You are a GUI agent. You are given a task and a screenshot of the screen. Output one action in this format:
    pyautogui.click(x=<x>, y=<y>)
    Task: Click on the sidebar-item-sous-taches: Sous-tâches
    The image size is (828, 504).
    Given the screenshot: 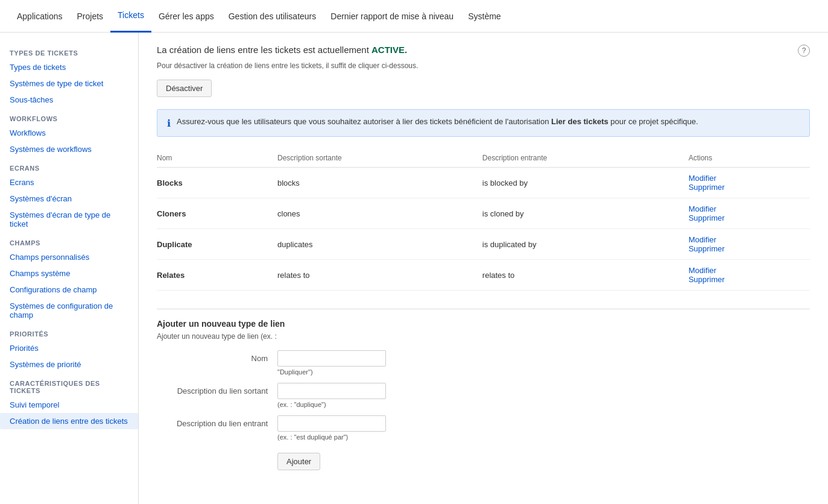 What is the action you would take?
    pyautogui.click(x=69, y=100)
    